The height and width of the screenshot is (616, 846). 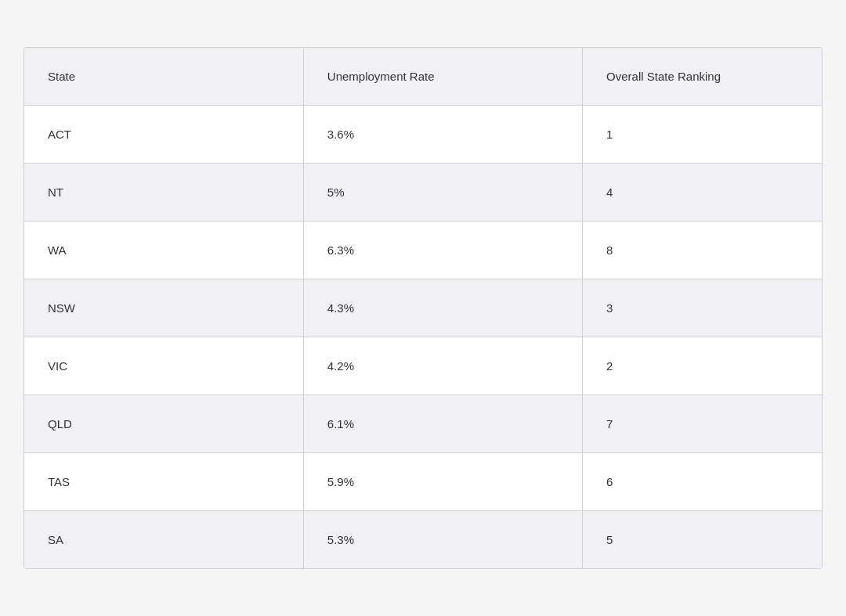 What do you see at coordinates (423, 540) in the screenshot?
I see `table-row: SA5.3%5` at bounding box center [423, 540].